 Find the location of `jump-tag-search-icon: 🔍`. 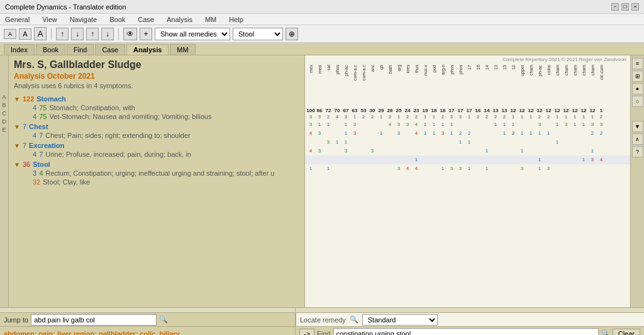

jump-tag-search-icon: 🔍 is located at coordinates (164, 320).